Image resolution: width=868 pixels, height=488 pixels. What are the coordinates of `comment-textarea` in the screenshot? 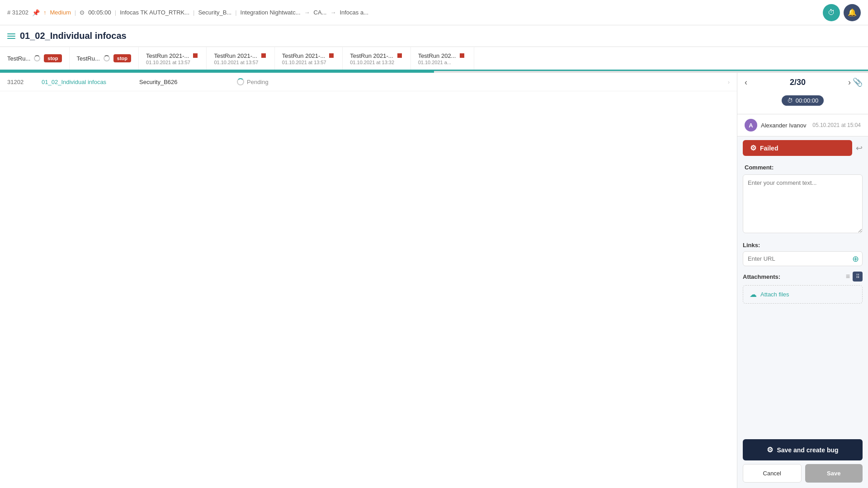 It's located at (803, 204).